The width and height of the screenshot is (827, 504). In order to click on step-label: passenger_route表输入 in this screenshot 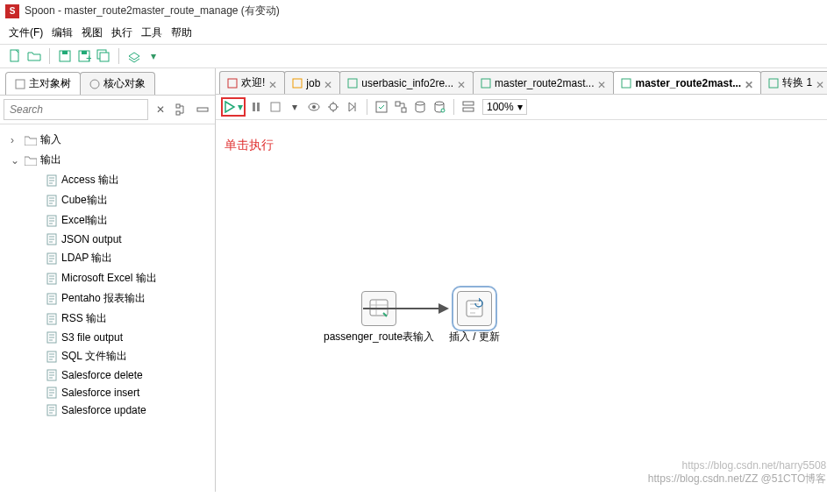, I will do `click(379, 337)`.